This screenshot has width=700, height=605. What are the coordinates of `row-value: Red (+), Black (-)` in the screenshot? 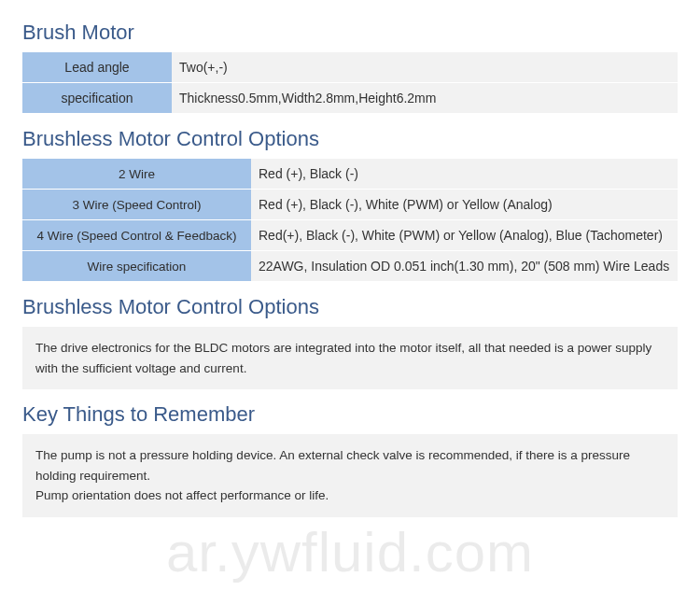 It's located at (465, 174).